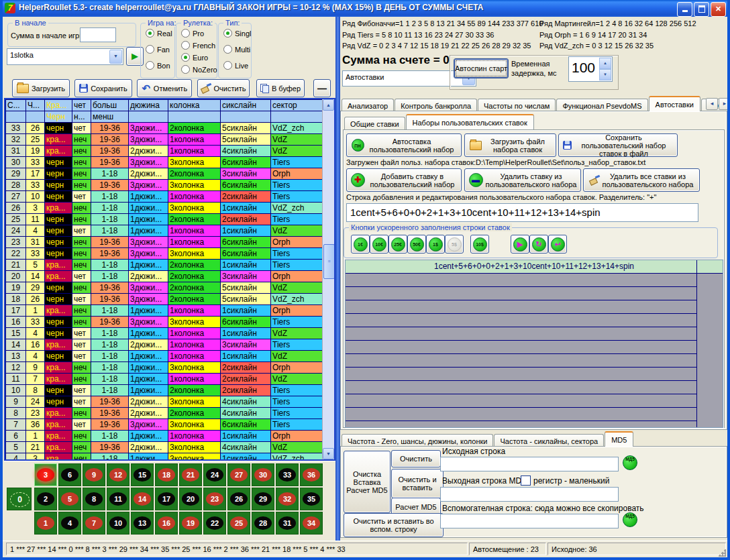 The height and width of the screenshot is (560, 730). I want to click on table-row: 1826чернчет19-363дюжи...2колонка5сиклайн…, so click(165, 299).